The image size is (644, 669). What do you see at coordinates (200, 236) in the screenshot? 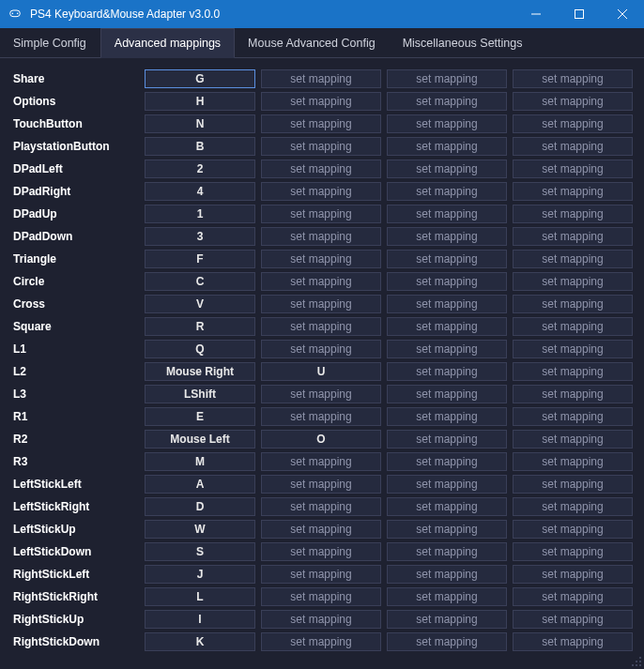
I see `mapping-cell: 3` at bounding box center [200, 236].